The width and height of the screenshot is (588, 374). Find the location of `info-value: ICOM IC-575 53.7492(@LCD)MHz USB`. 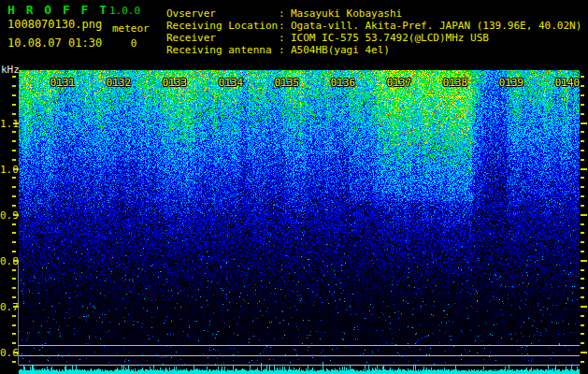

info-value: ICOM IC-575 53.7492(@LCD)MHz USB is located at coordinates (390, 37).